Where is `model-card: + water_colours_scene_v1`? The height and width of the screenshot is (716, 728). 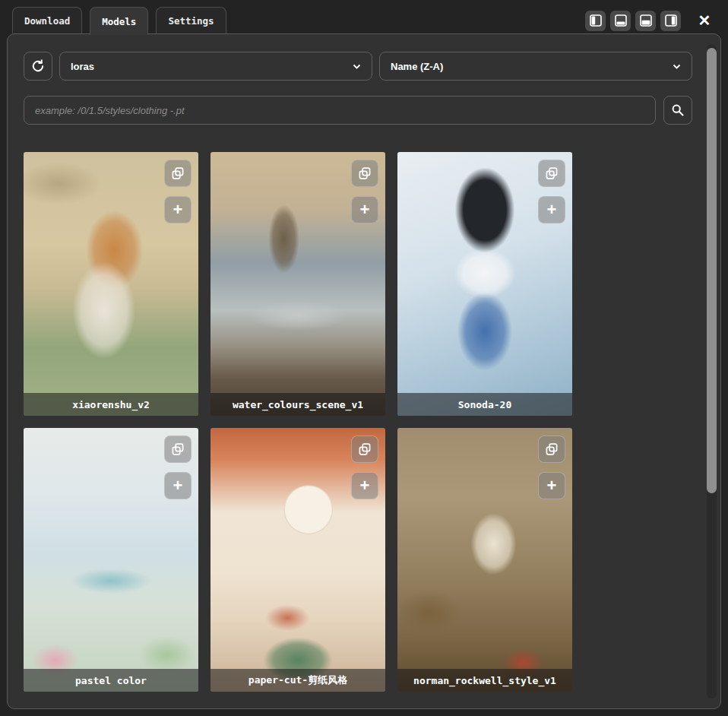 model-card: + water_colours_scene_v1 is located at coordinates (298, 284).